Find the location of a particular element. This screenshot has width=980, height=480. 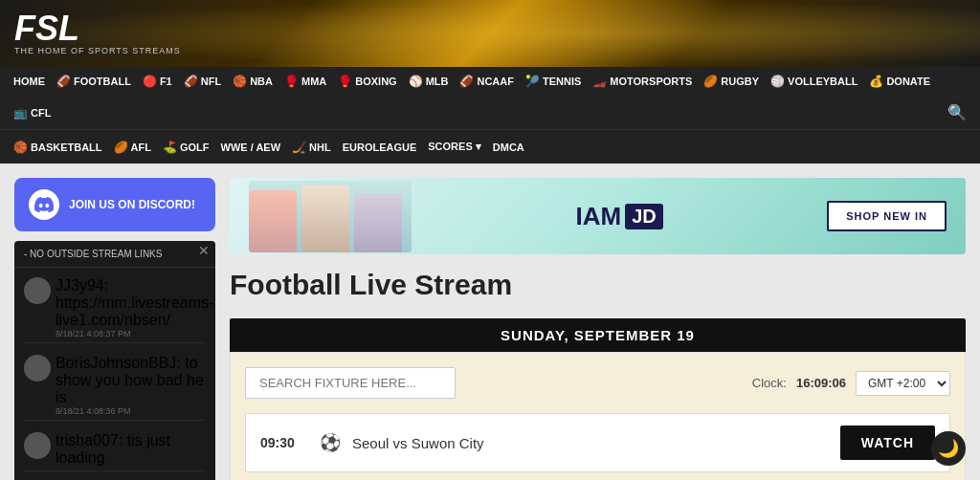

ad-banner: IAM JD SHOP NEW IN is located at coordinates (597, 216).